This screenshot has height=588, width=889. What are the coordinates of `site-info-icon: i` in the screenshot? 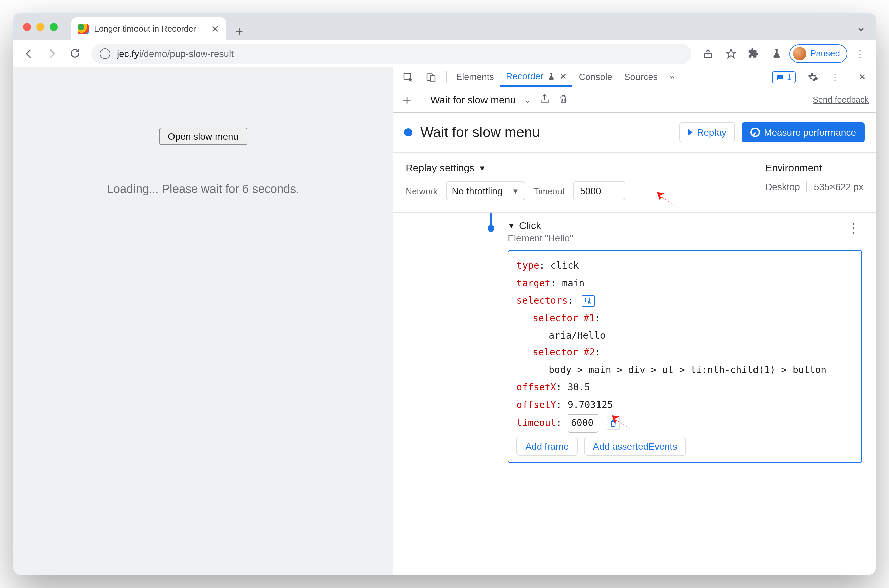 It's located at (105, 53).